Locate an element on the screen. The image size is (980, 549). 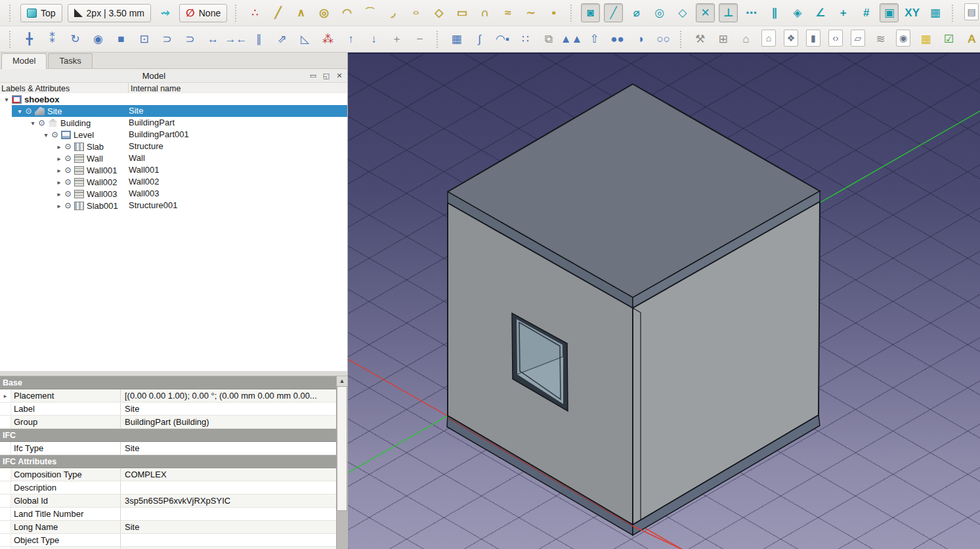
property-expander-icon: ▸ is located at coordinates (5, 395).